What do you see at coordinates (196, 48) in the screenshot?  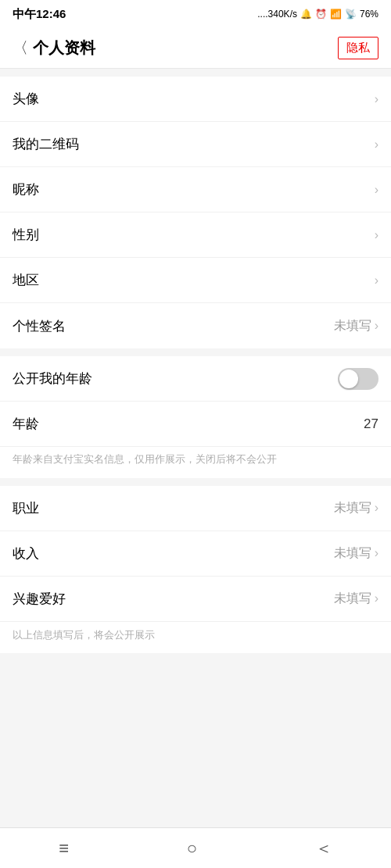 I see `header: 〈 个人资料 隐私` at bounding box center [196, 48].